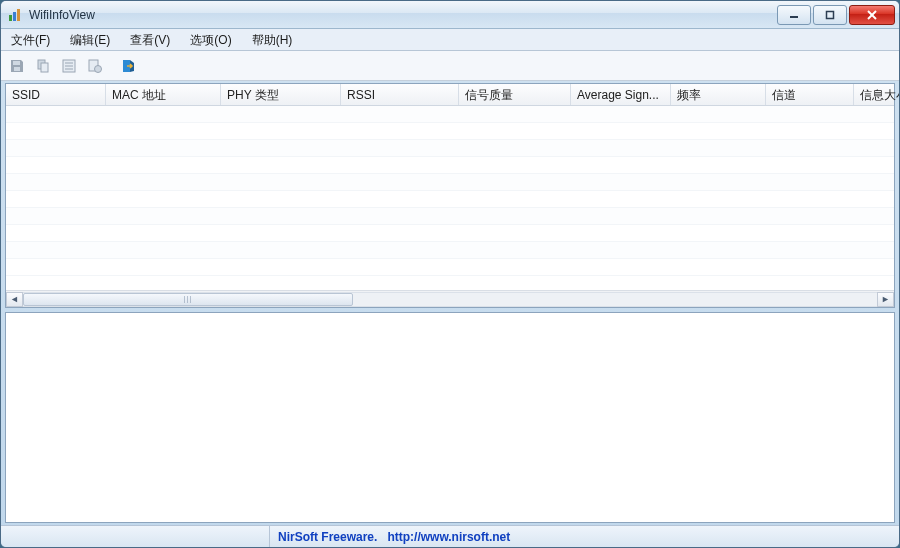  I want to click on maximize-button, so click(830, 15).